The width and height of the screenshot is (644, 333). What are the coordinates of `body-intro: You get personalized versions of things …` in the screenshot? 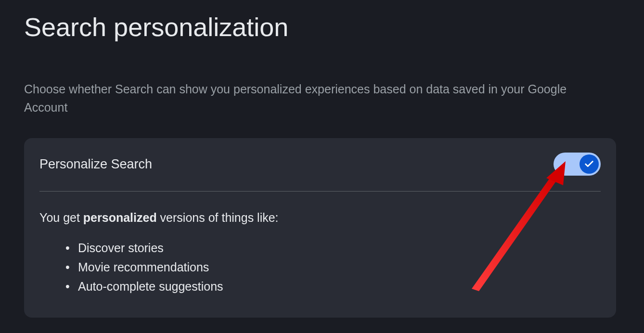 It's located at (320, 218).